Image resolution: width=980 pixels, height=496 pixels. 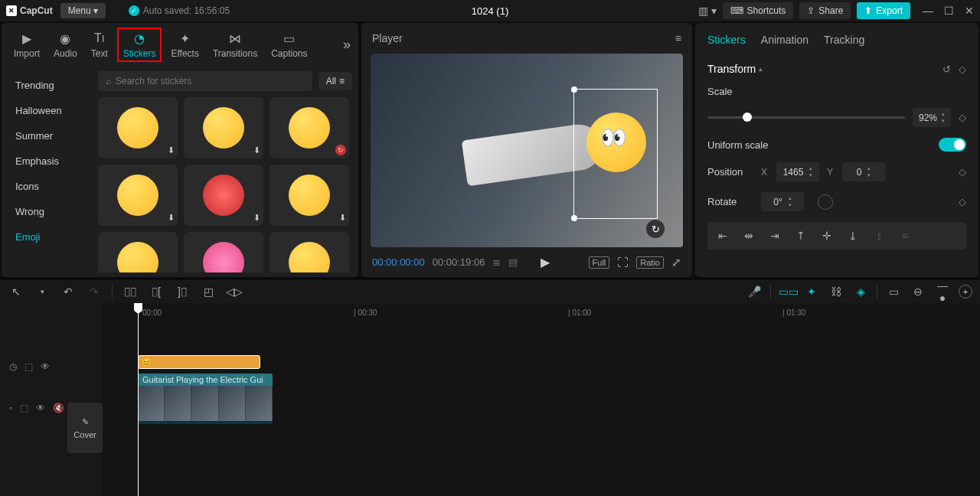 What do you see at coordinates (825, 11) in the screenshot?
I see `share-button: ⇪ Share` at bounding box center [825, 11].